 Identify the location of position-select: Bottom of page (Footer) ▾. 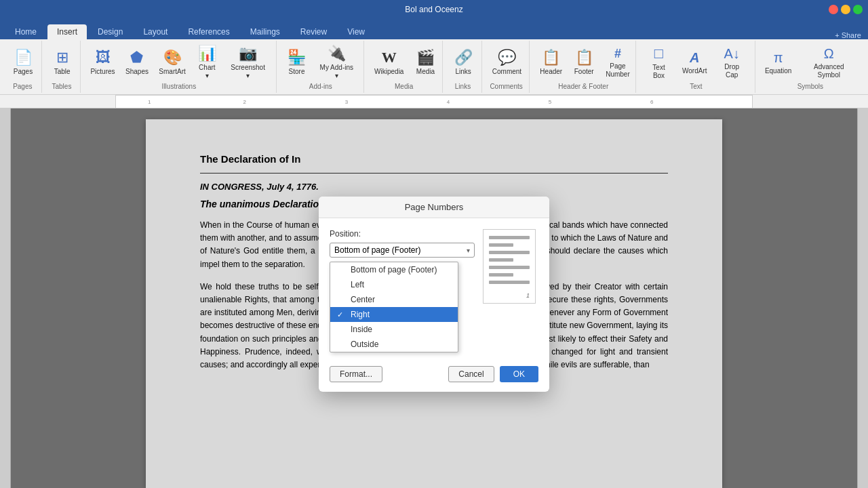
(402, 250).